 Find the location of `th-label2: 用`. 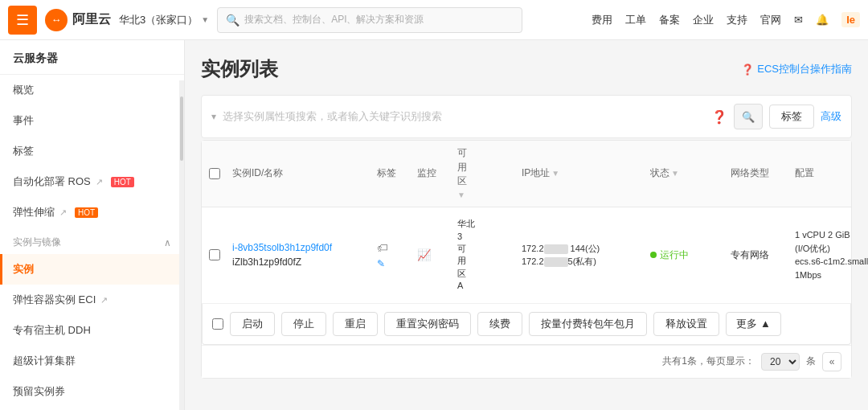

th-label2: 用 is located at coordinates (462, 168).